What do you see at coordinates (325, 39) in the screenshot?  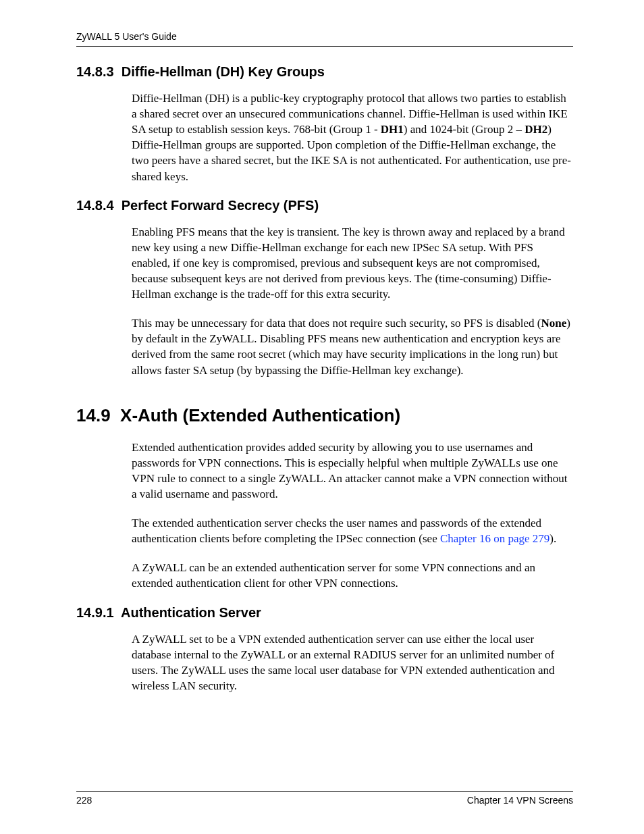 I see `running-head: ZyWALL 5 User's Guide` at bounding box center [325, 39].